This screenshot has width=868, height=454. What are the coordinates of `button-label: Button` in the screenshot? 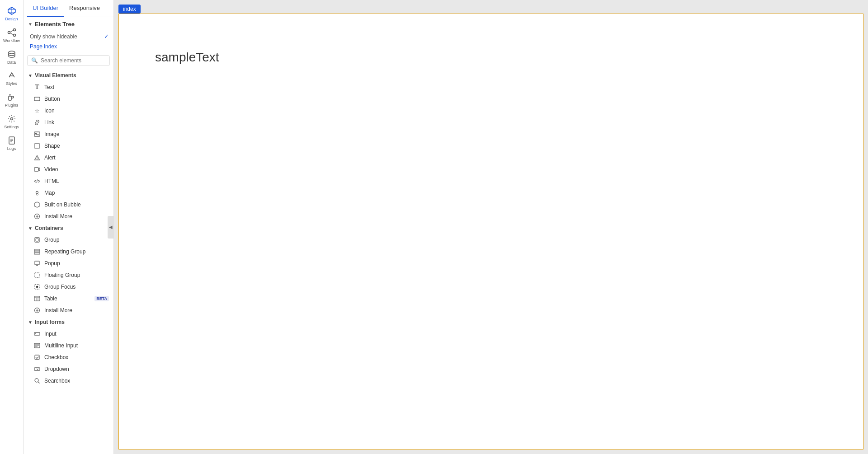 It's located at (52, 99).